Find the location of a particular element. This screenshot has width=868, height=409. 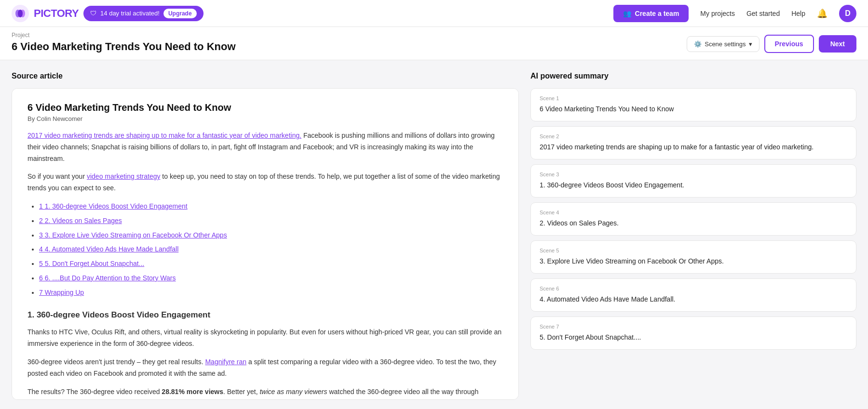

previous-button: Previous is located at coordinates (789, 44).